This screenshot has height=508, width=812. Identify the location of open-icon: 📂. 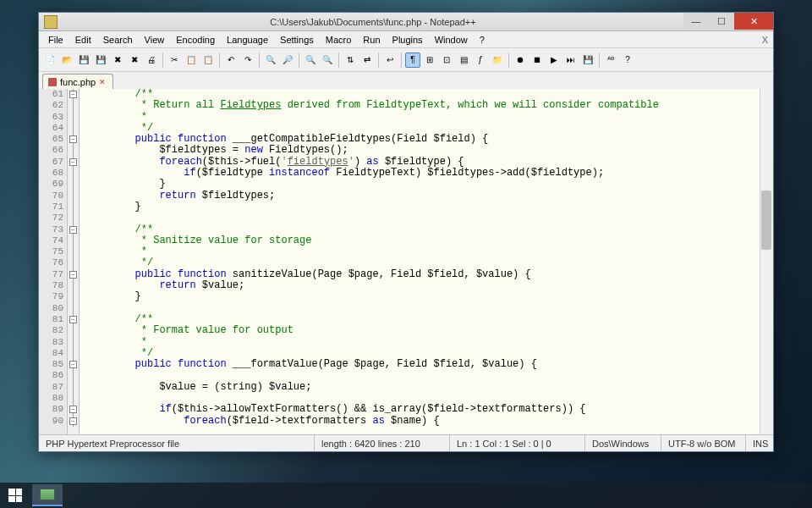
(67, 60).